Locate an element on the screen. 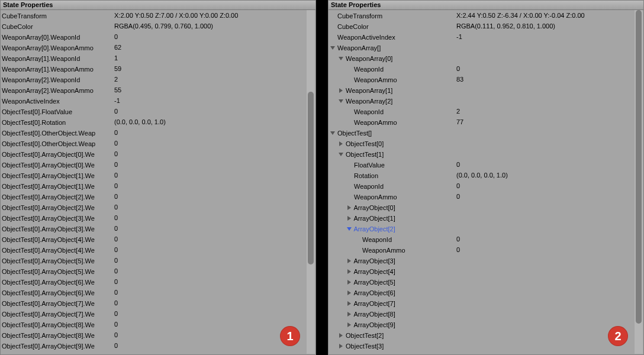 This screenshot has height=355, width=644. tree-row: WeaponArray[] is located at coordinates (486, 47).